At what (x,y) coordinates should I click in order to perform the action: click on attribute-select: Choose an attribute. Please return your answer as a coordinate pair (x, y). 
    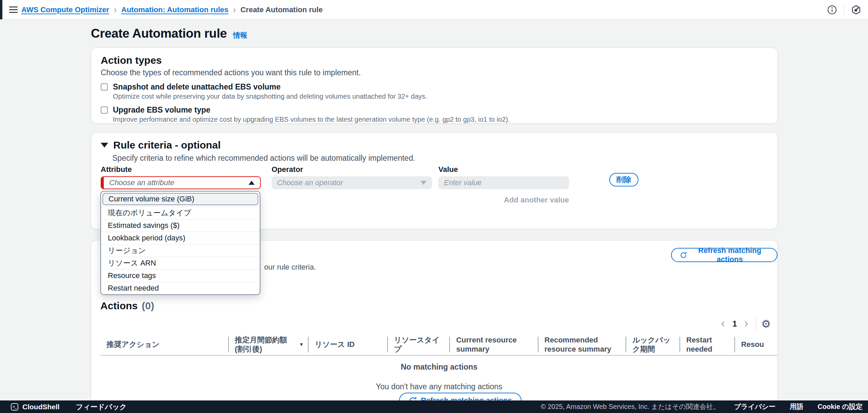
    Looking at the image, I should click on (181, 183).